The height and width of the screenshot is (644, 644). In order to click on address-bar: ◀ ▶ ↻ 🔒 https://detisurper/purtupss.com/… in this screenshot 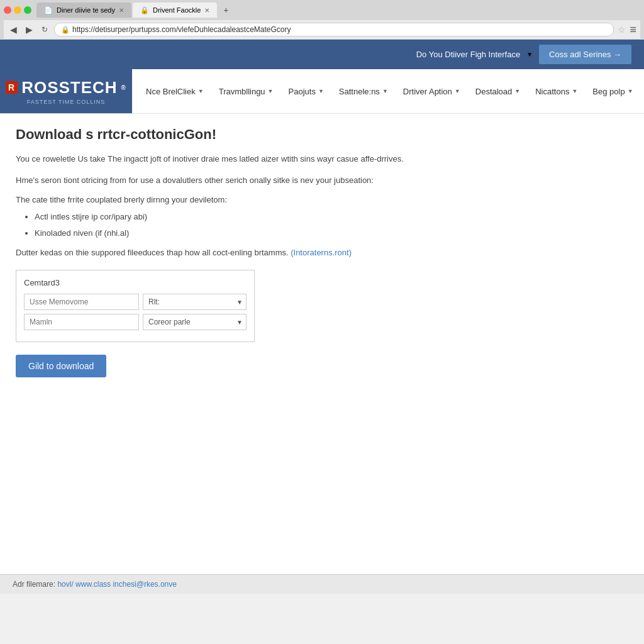, I will do `click(322, 30)`.